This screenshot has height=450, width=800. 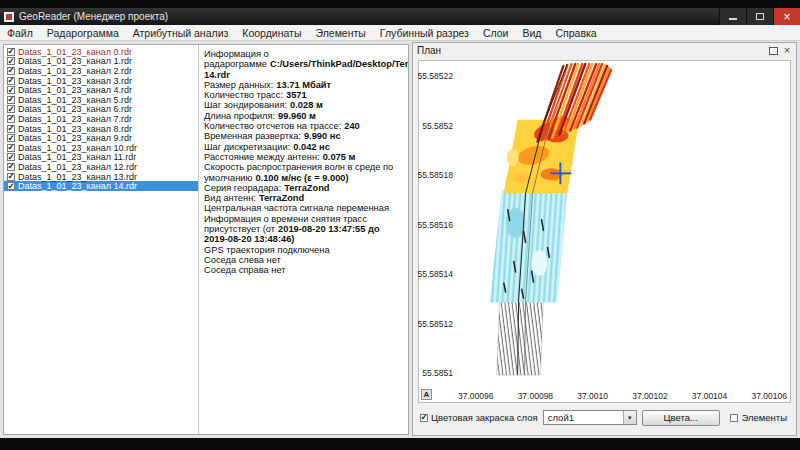 I want to click on menu-layers: Слои, so click(x=496, y=32).